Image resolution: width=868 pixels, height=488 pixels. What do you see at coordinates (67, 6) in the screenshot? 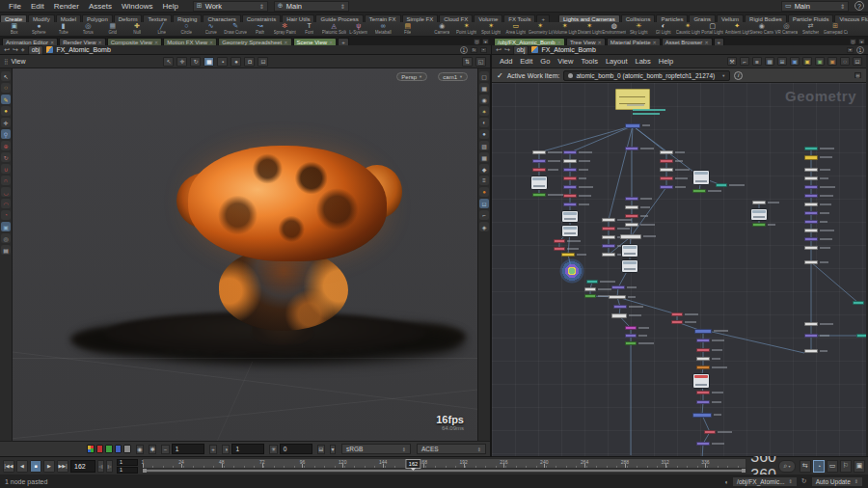
I see `menu-render: Render` at bounding box center [67, 6].